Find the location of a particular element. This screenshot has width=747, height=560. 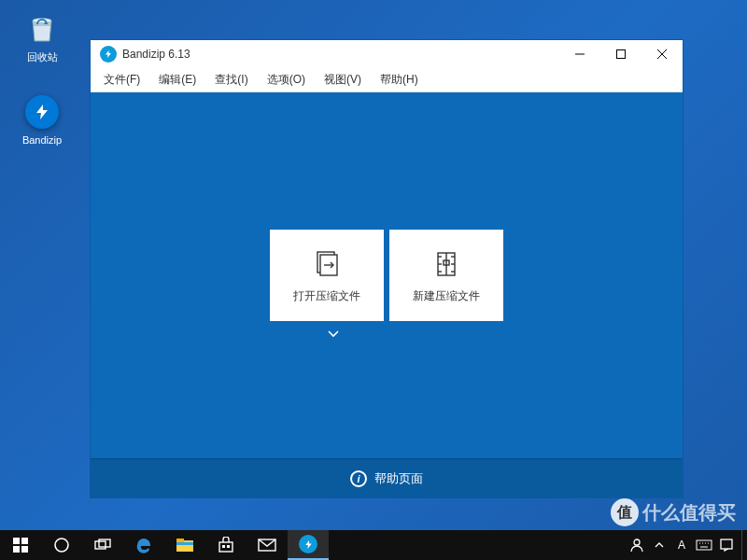

cortana-button is located at coordinates (62, 545).